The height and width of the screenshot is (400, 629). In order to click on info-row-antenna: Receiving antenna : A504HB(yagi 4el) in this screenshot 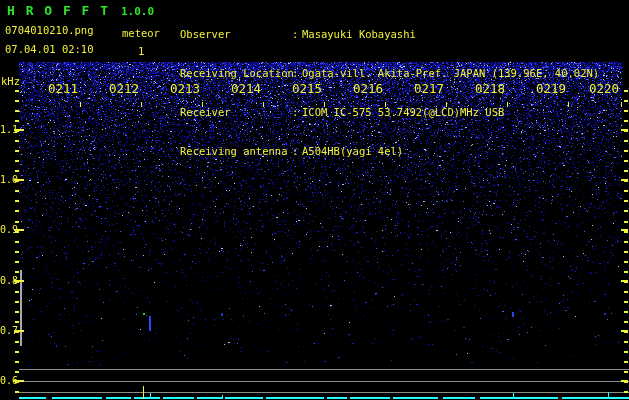, I will do `click(390, 152)`.